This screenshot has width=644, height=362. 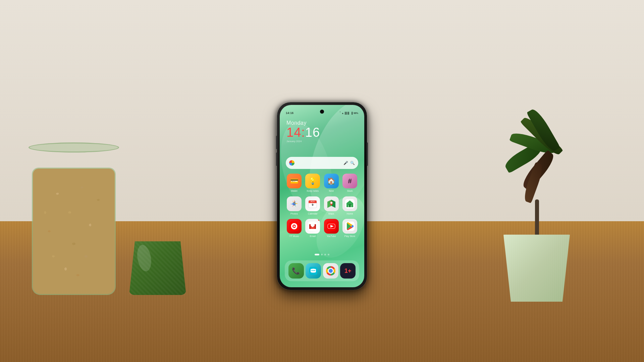 What do you see at coordinates (292, 163) in the screenshot?
I see `google-logo` at bounding box center [292, 163].